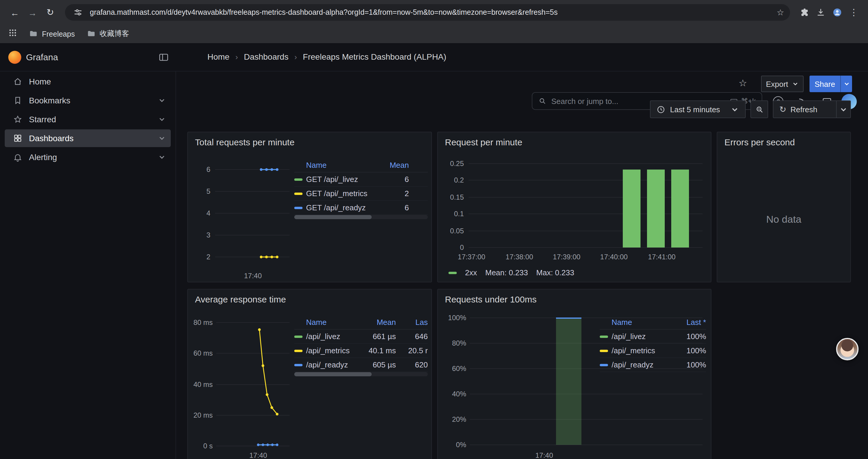 The image size is (868, 459). I want to click on bookmark-star-icon: ☆, so click(780, 12).